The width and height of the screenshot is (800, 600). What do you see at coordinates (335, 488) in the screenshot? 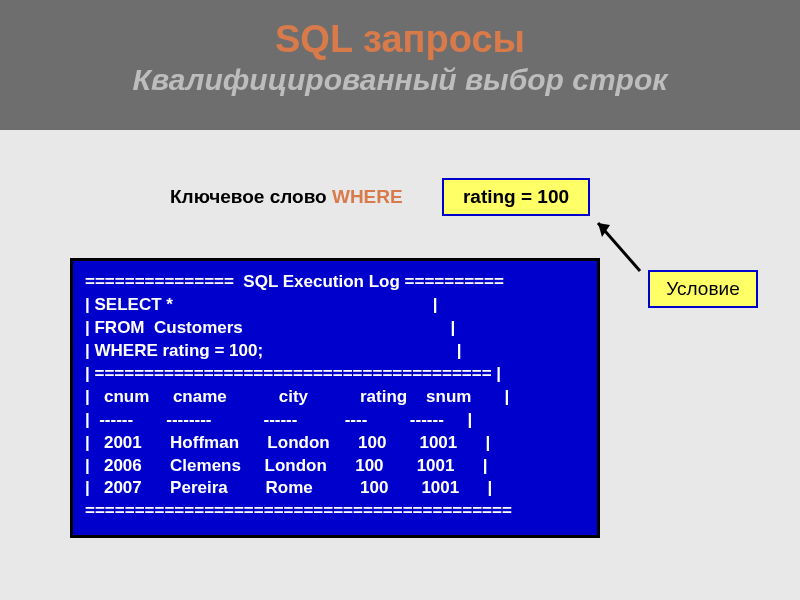
I see `sql-line-row3: | 2007 Pereira Rome 100 1001 |` at bounding box center [335, 488].